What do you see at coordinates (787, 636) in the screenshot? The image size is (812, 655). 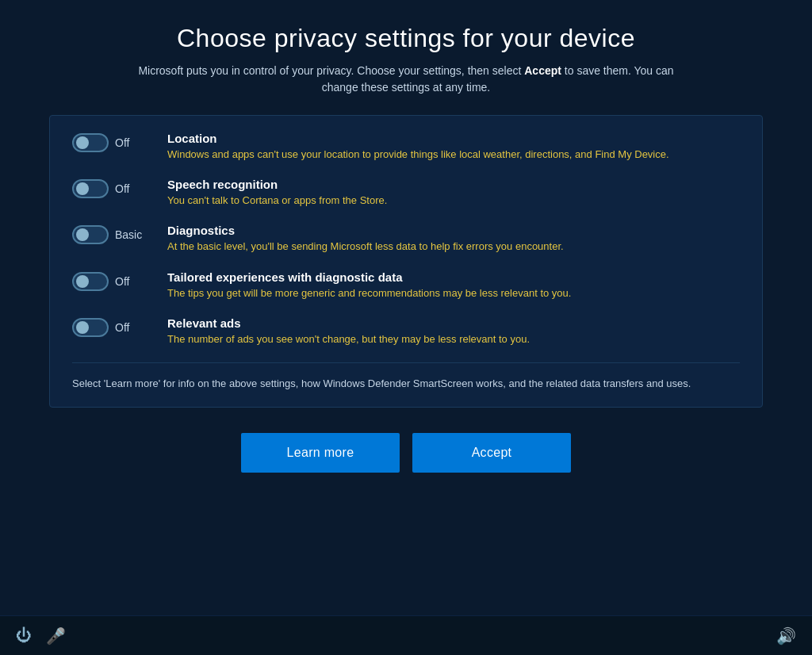 I see `taskbar-right: 🔊` at bounding box center [787, 636].